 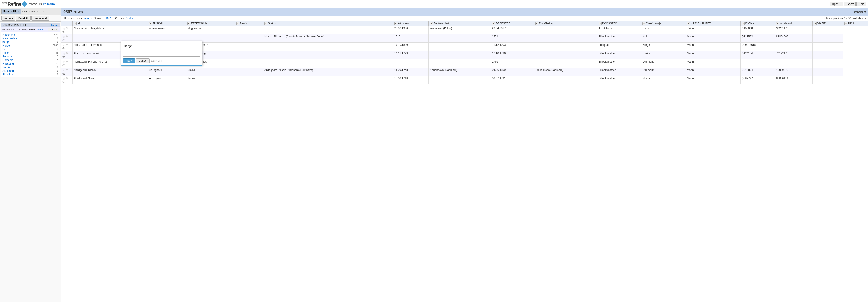 What do you see at coordinates (30, 42) in the screenshot?
I see `facet-item: norge1` at bounding box center [30, 42].